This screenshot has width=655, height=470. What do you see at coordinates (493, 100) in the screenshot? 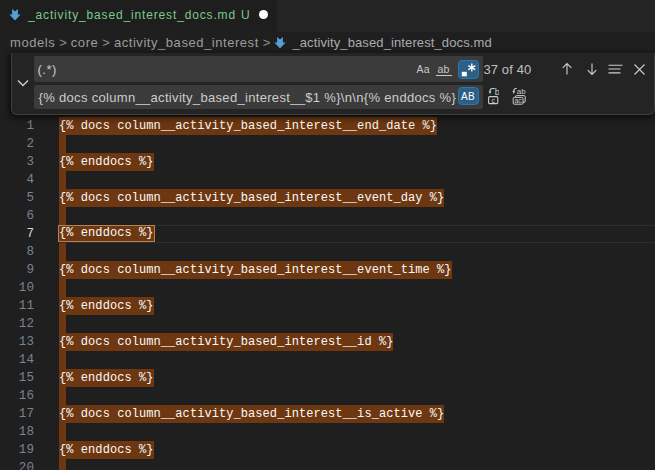
I see `svg-text: c` at bounding box center [493, 100].